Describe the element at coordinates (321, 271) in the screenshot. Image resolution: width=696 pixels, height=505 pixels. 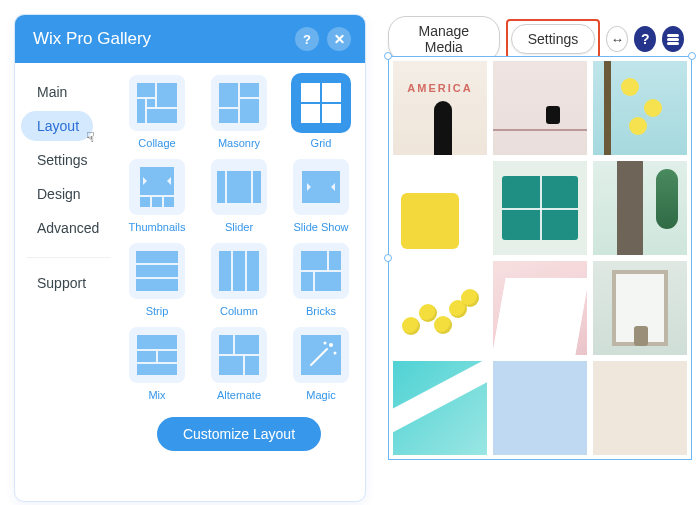
I see `bricks-icon` at that location.